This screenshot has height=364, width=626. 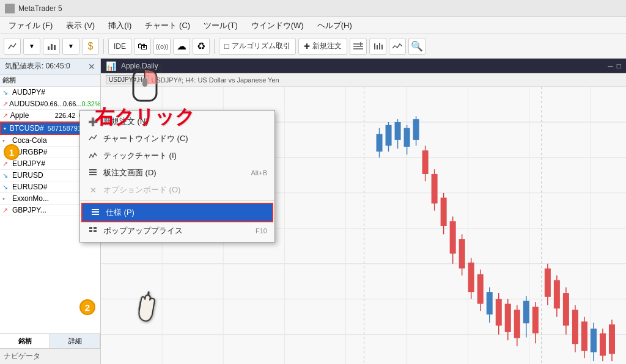 What do you see at coordinates (65, 115) in the screenshot?
I see `symbol-price2: 226.42` at bounding box center [65, 115].